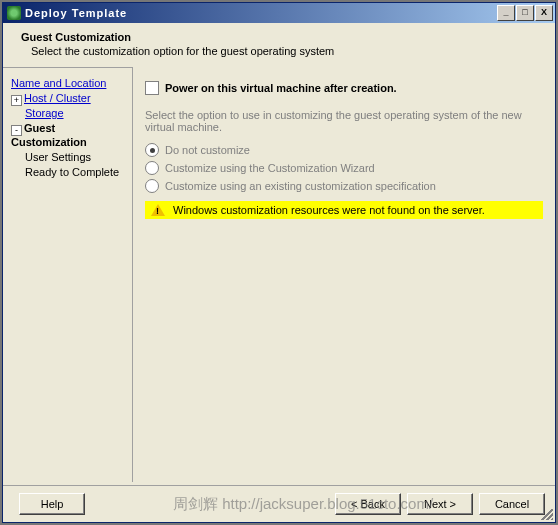 This screenshot has width=558, height=525. I want to click on radio-label: Customize using an existing customizatio…, so click(300, 186).